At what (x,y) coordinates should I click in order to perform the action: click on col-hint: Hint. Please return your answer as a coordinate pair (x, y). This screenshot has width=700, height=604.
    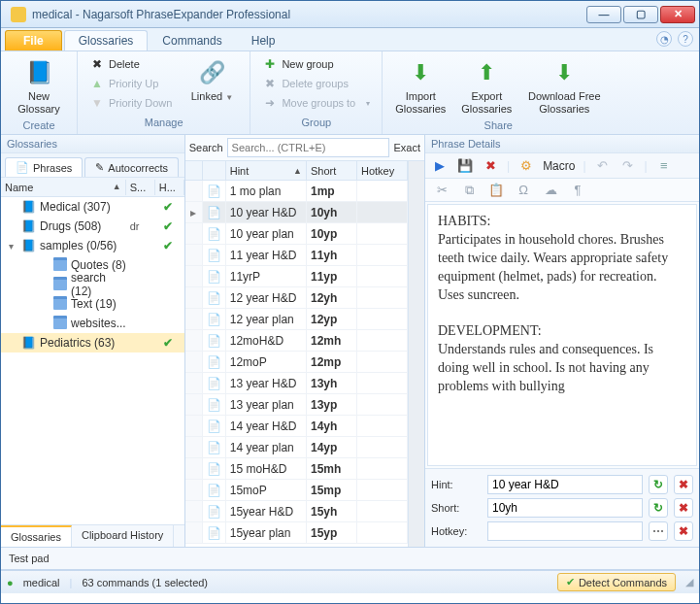
    Looking at the image, I should click on (240, 171).